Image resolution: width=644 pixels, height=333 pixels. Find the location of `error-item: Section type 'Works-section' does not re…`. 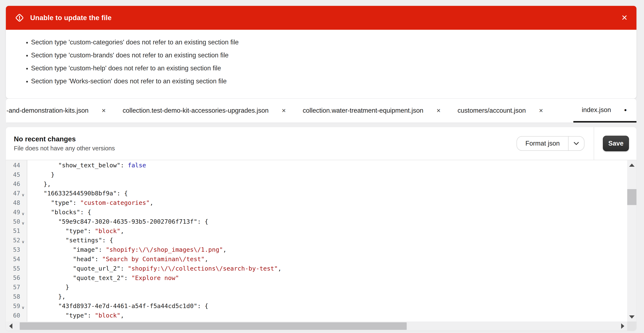

error-item: Section type 'Works-section' does not re… is located at coordinates (330, 81).